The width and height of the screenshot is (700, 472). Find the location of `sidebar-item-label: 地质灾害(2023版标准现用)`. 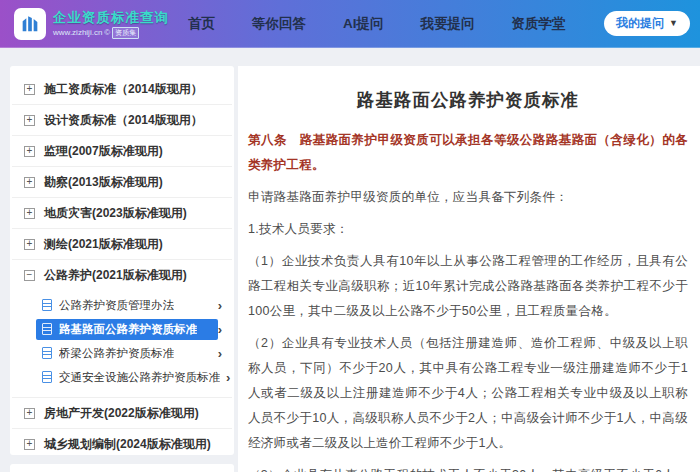

sidebar-item-label: 地质灾害(2023版标准现用) is located at coordinates (116, 214).